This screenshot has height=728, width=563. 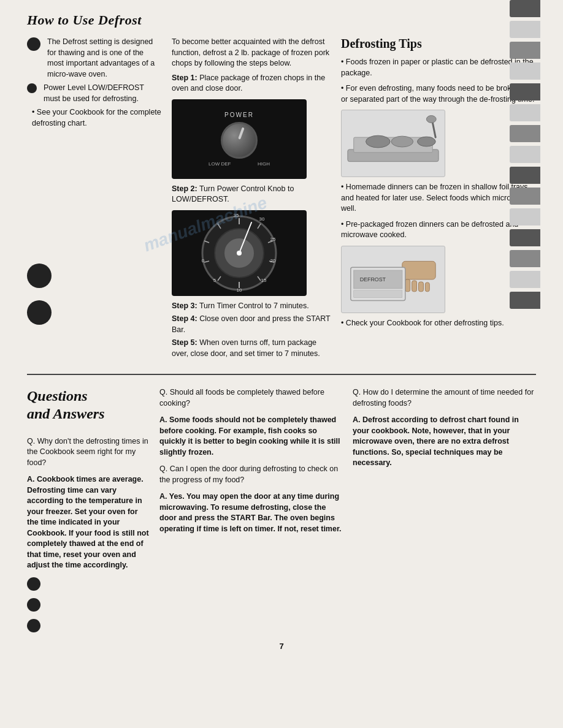 What do you see at coordinates (444, 442) in the screenshot?
I see `qa-right-a1: A. Defrost according to defrost chart fo…` at bounding box center [444, 442].